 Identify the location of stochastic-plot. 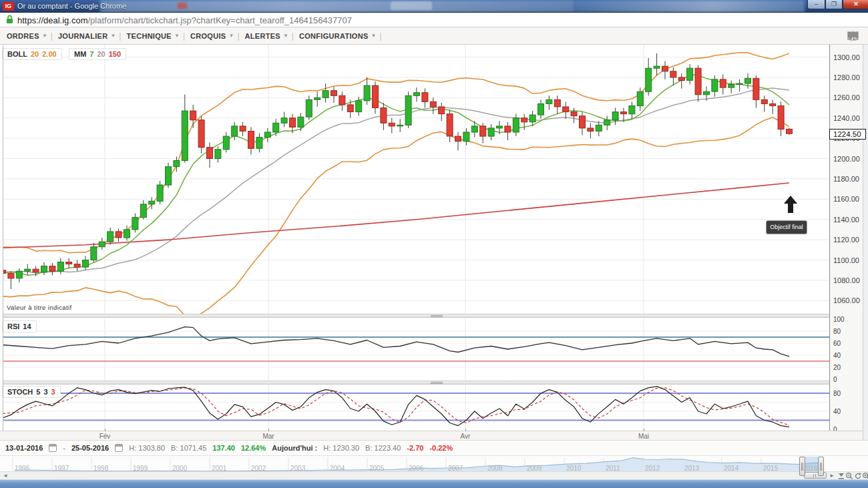
(417, 407).